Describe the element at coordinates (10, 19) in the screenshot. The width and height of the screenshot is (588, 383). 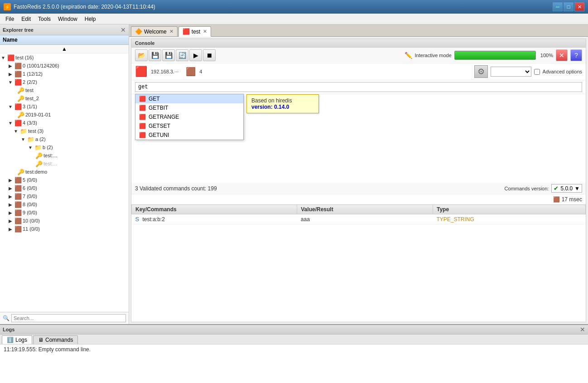
I see `menu-file: File` at that location.